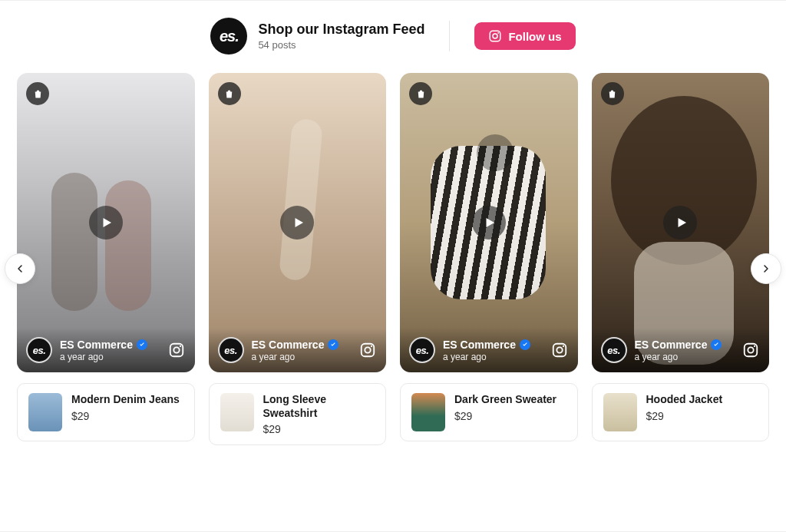 The height and width of the screenshot is (532, 786). Describe the element at coordinates (126, 400) in the screenshot. I see `product-name: Modern Denim Jeans` at that location.